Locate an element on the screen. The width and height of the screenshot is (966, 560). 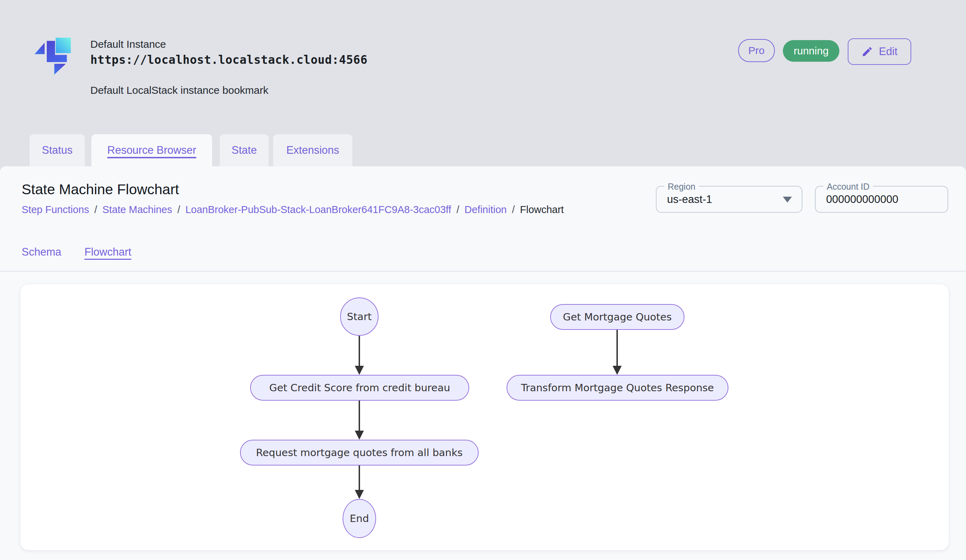
tab-status: Status is located at coordinates (57, 150).